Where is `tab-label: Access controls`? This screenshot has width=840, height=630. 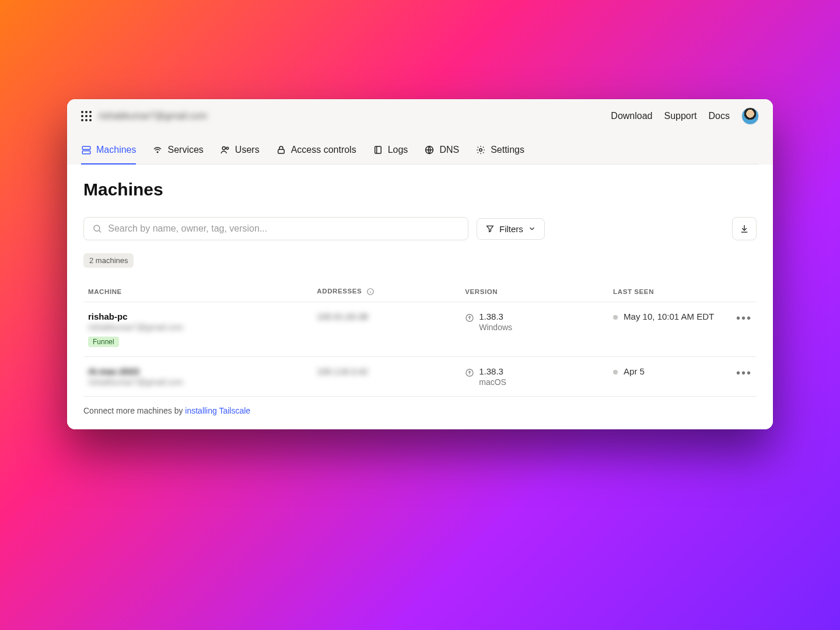 tab-label: Access controls is located at coordinates (324, 150).